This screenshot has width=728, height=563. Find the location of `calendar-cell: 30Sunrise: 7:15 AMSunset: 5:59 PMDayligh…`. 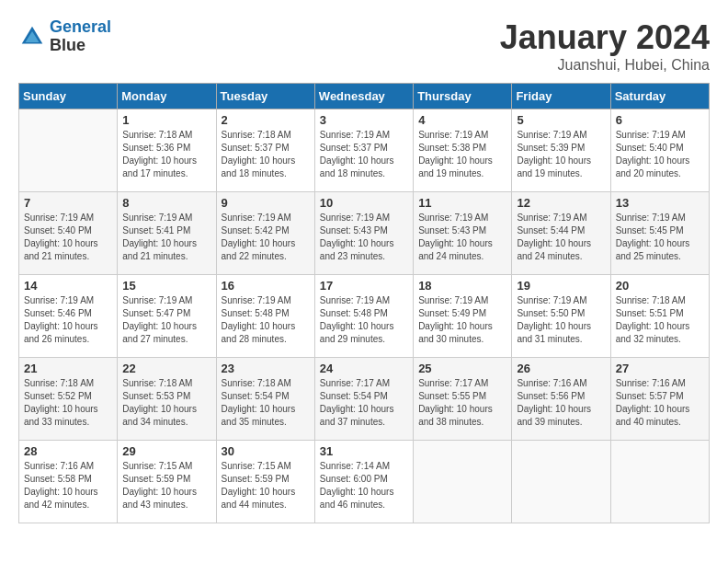

calendar-cell: 30Sunrise: 7:15 AMSunset: 5:59 PMDayligh… is located at coordinates (265, 482).